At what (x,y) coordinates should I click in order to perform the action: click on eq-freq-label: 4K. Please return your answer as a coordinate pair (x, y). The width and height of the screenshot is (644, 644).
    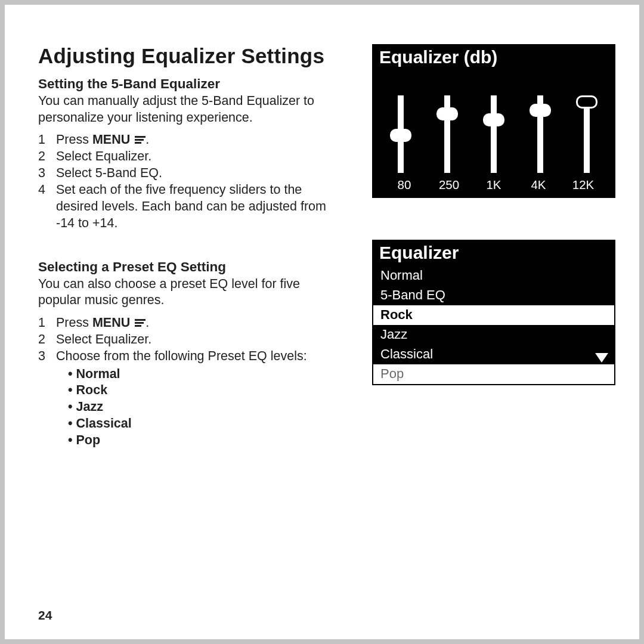
    Looking at the image, I should click on (538, 185).